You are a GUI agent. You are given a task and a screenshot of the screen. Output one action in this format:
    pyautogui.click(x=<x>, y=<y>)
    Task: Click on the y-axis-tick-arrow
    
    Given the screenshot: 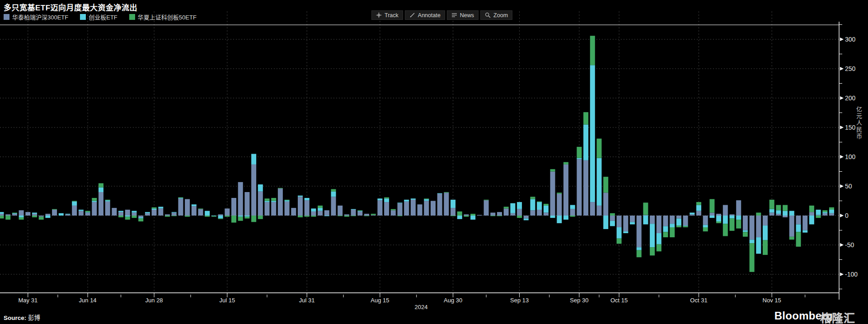 What is the action you would take?
    pyautogui.click(x=842, y=69)
    